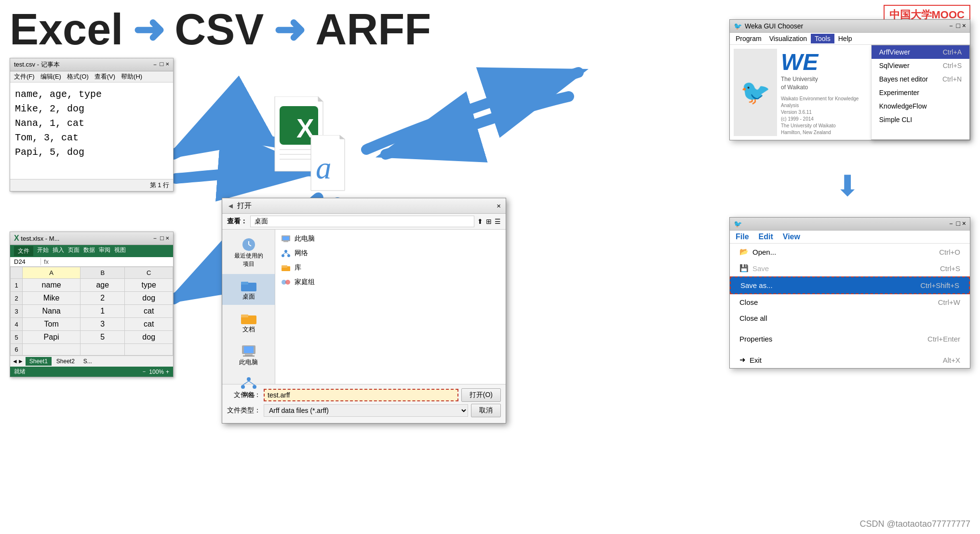 This screenshot has height=534, width=980. Describe the element at coordinates (742, 237) in the screenshot. I see `arff-menu-file: File` at that location.